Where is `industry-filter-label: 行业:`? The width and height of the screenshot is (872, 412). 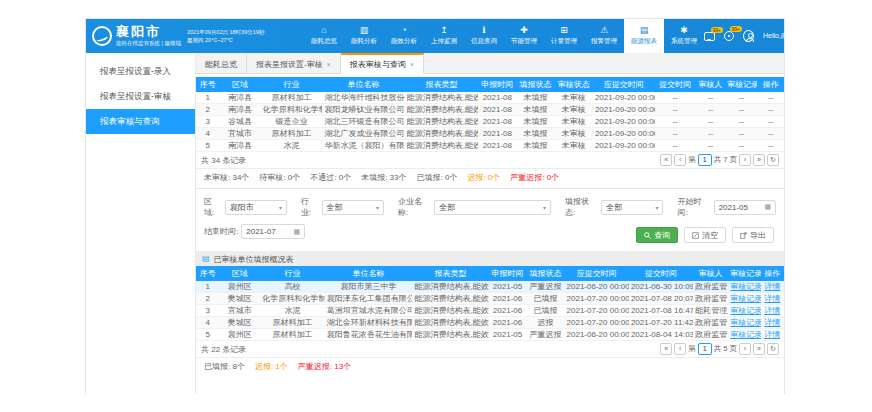
industry-filter-label: 行业: is located at coordinates (310, 207).